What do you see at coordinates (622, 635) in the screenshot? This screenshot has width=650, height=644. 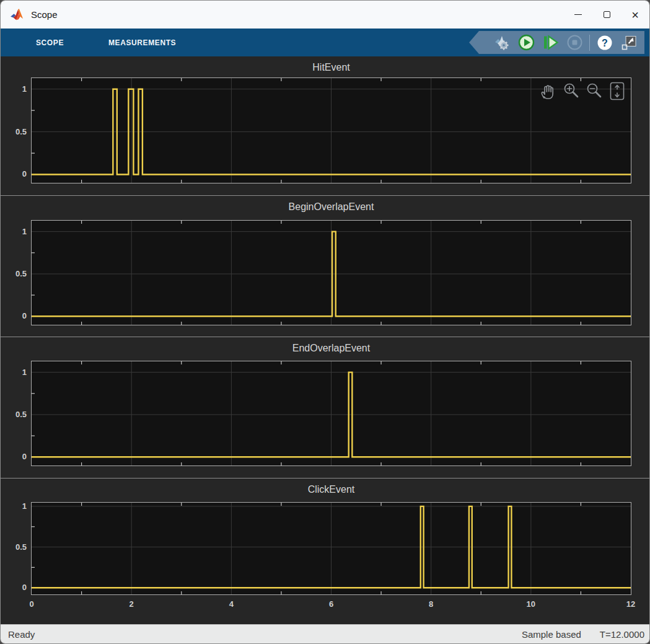 I see `status-sim-time: T=12.0000` at bounding box center [622, 635].